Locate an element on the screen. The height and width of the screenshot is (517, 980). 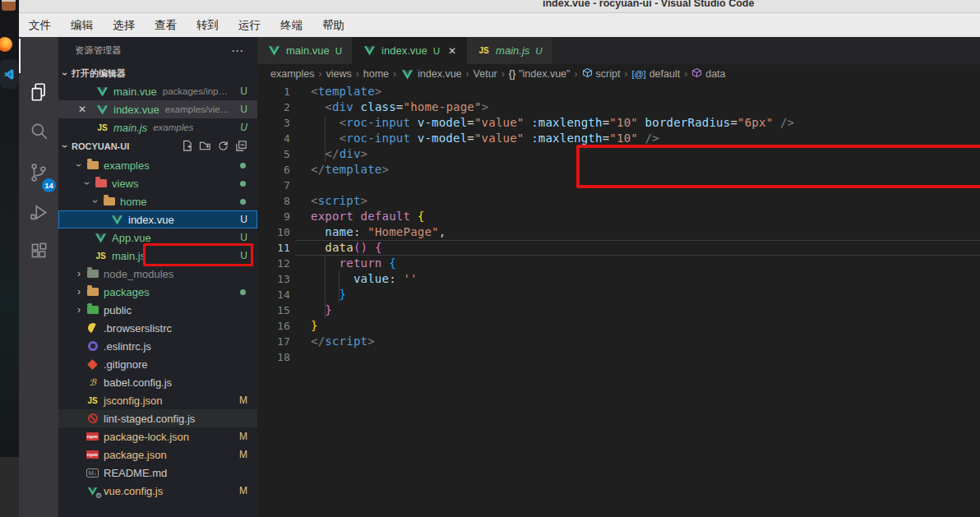
firefox-icon is located at coordinates (7, 44).